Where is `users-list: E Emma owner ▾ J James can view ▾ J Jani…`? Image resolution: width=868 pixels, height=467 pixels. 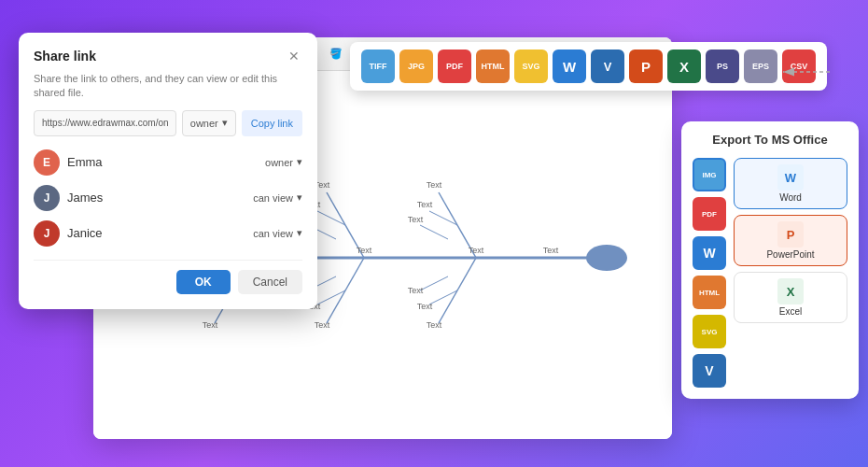
users-list: E Emma owner ▾ J James can view ▾ J Jani… is located at coordinates (168, 198).